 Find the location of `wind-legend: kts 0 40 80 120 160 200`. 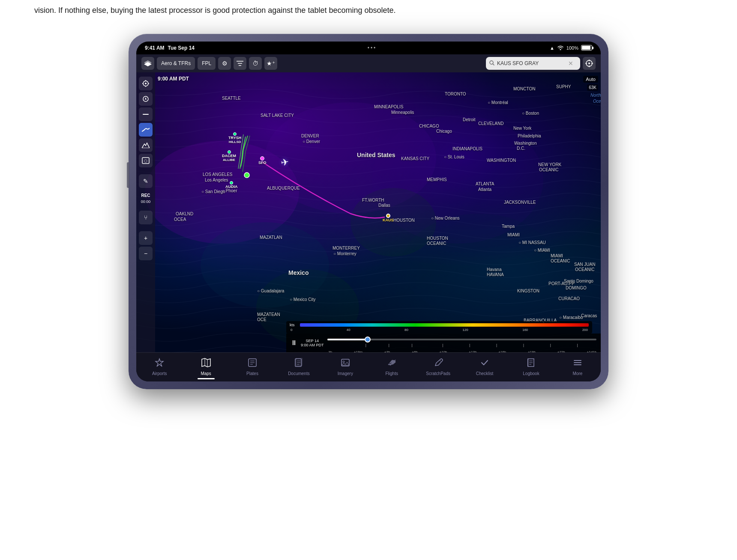

wind-legend: kts 0 40 80 120 160 200 is located at coordinates (439, 327).